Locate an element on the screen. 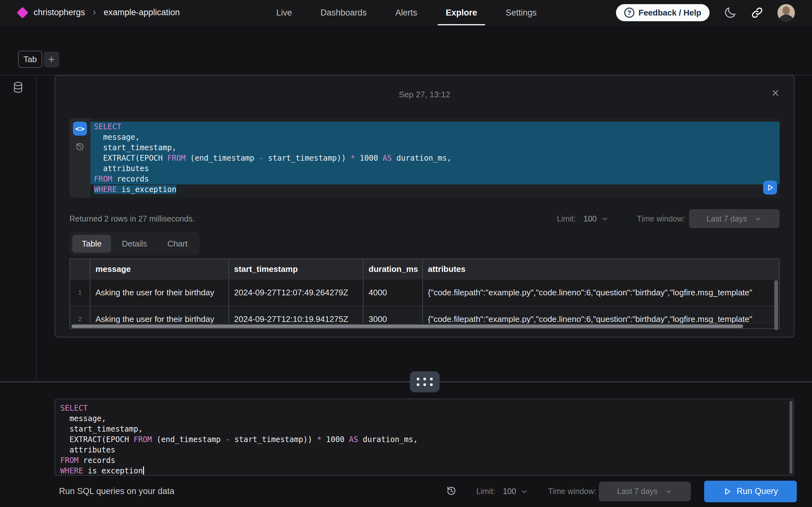  logfire-logo-icon is located at coordinates (23, 13).